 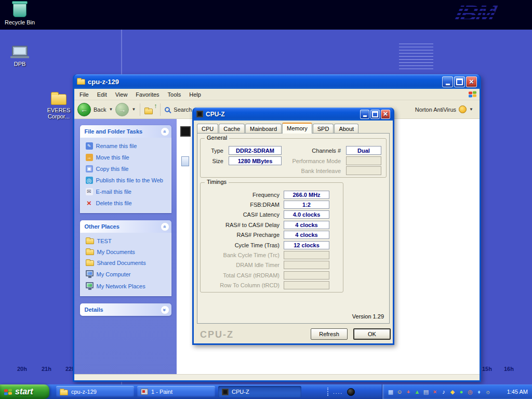 What do you see at coordinates (148, 95) in the screenshot?
I see `menu-favorites: Favorites` at bounding box center [148, 95].